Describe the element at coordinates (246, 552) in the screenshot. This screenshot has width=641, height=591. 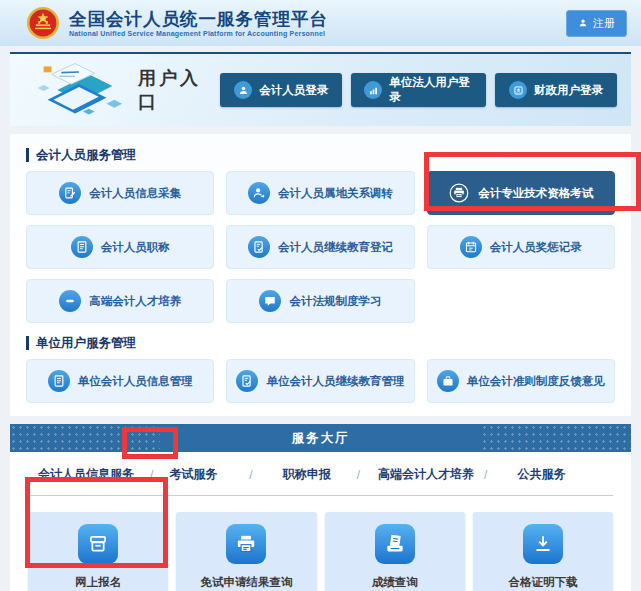
I see `exemption-result-query-card: 免试申请结果查询` at that location.